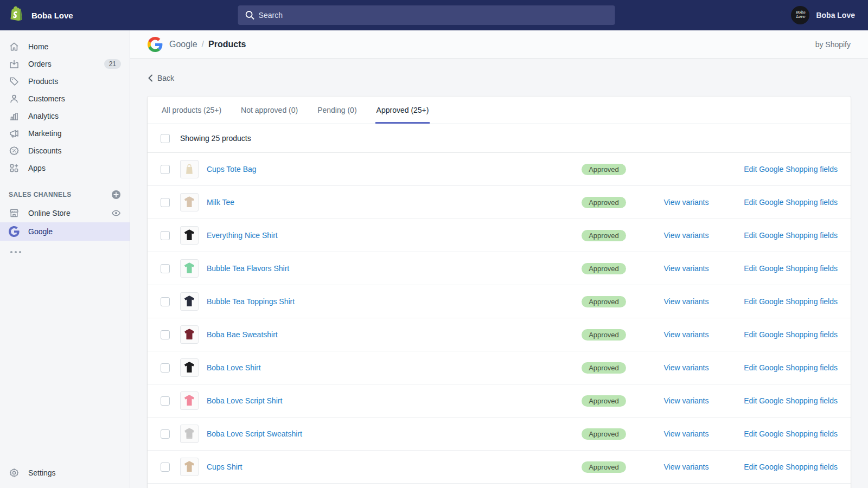 The width and height of the screenshot is (868, 488). I want to click on chevron-left-icon, so click(150, 78).